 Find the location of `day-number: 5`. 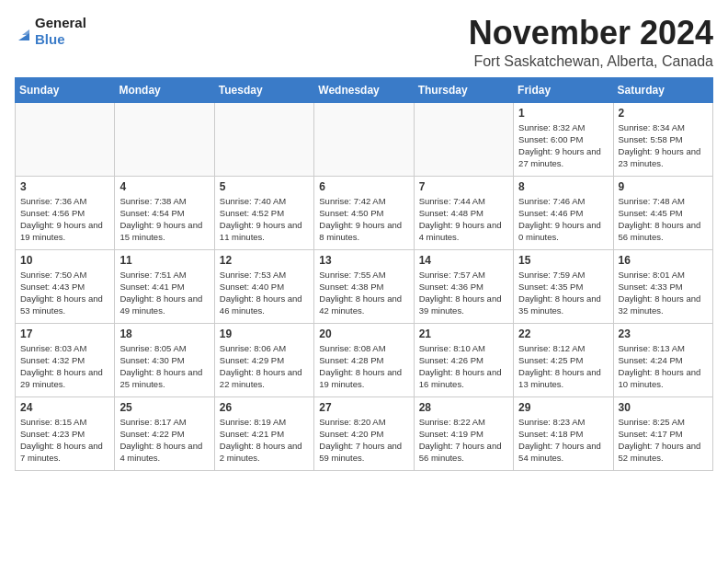

day-number: 5 is located at coordinates (265, 187).